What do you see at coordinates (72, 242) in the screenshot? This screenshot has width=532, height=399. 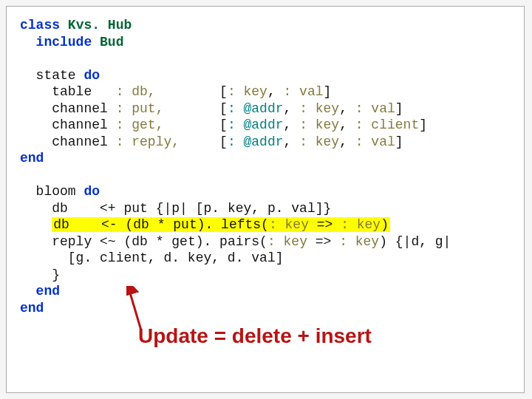 I see `lhs: reply` at bounding box center [72, 242].